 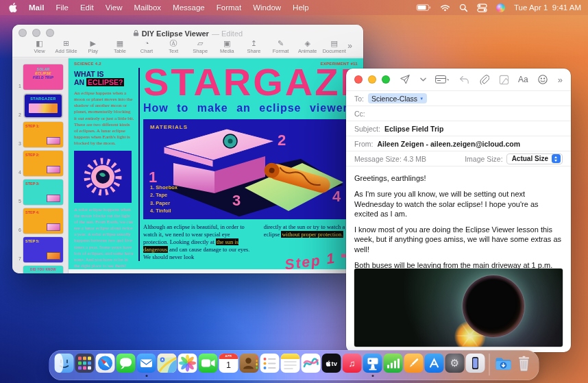 I want to click on reply-indicator-icon, so click(x=465, y=79).